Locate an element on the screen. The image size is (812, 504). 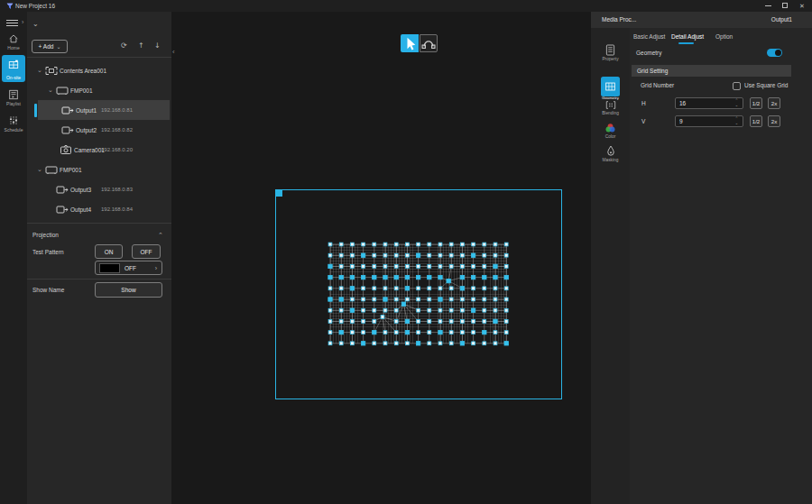
v-spinner: ⌃ ⌄ is located at coordinates (736, 121).